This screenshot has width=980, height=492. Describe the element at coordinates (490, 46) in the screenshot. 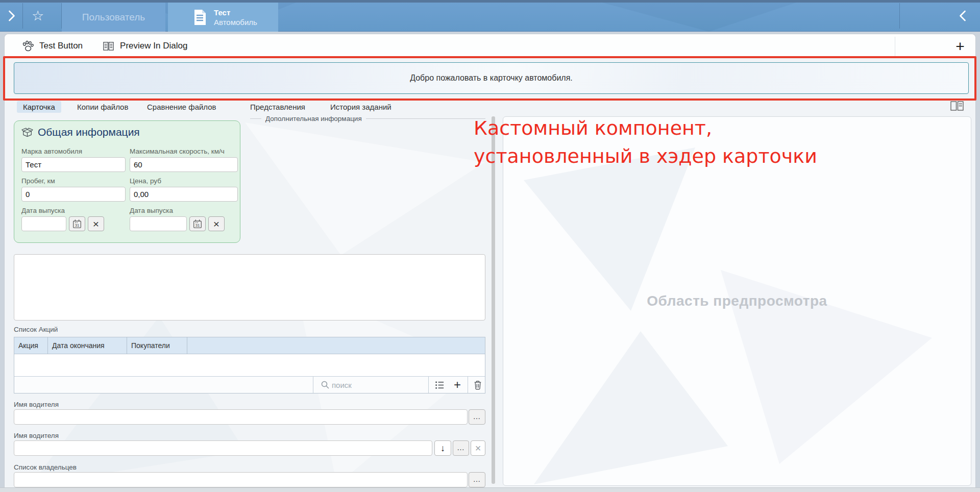

I see `card-toolbar: Test Button Preview In Dialog` at that location.